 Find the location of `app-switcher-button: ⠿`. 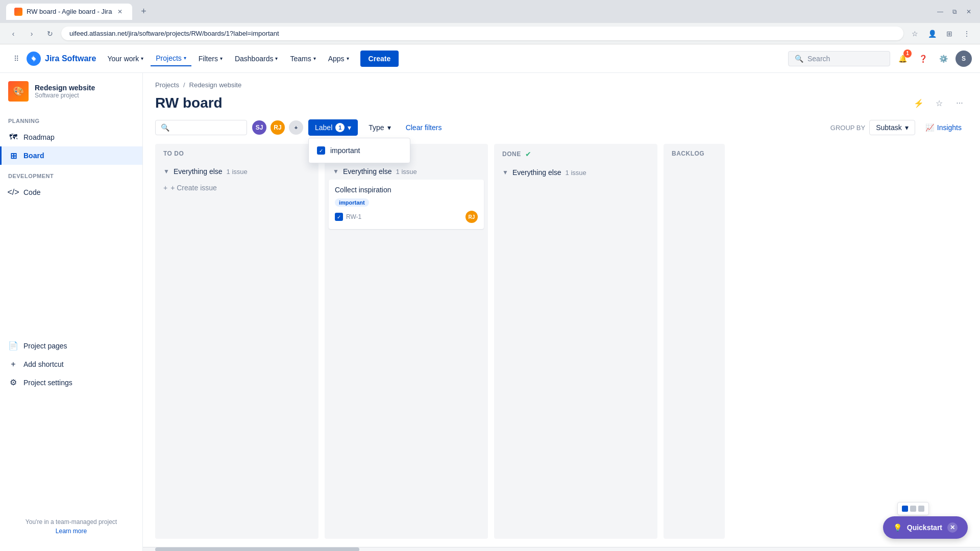

app-switcher-button: ⠿ is located at coordinates (16, 59).